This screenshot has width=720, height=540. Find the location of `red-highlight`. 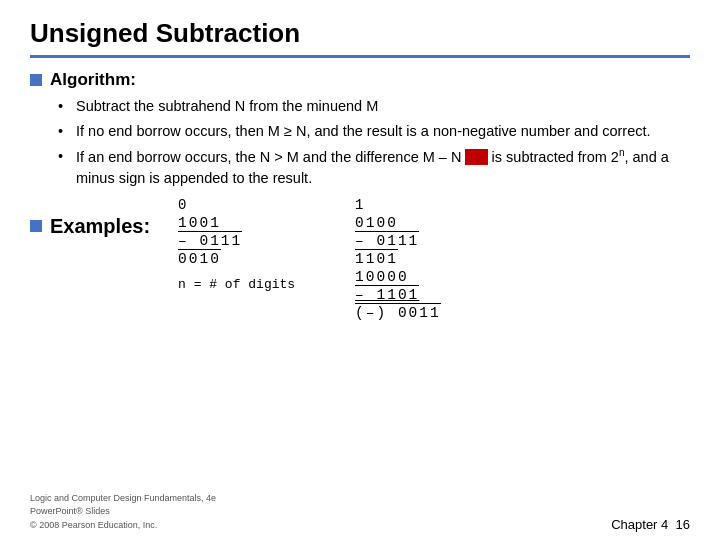

red-highlight is located at coordinates (476, 157).